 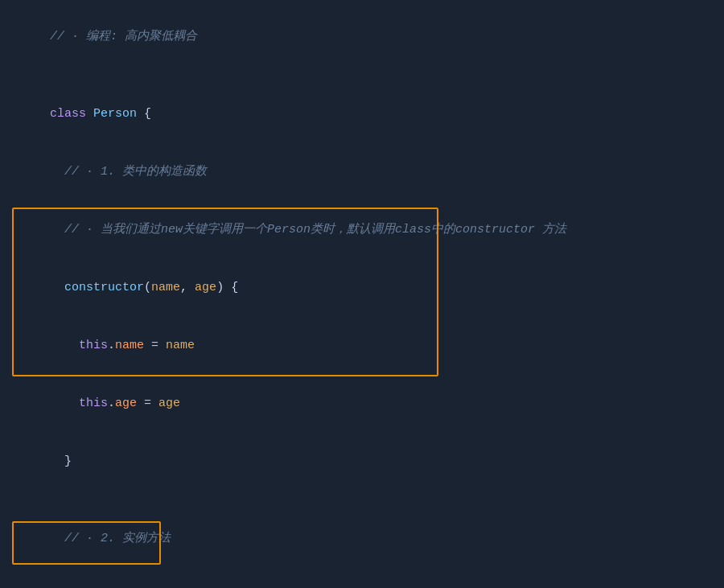 I want to click on line-this-age: this.age = age, so click(x=362, y=404).